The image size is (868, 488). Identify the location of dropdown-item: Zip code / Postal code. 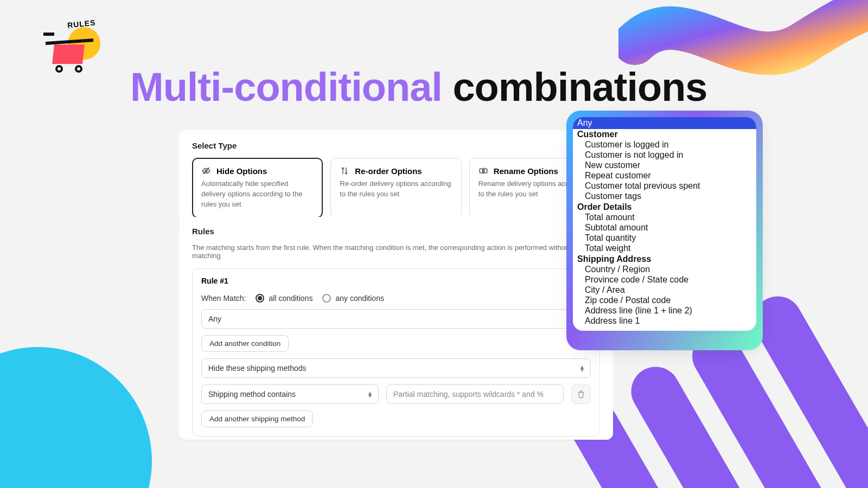
(665, 300).